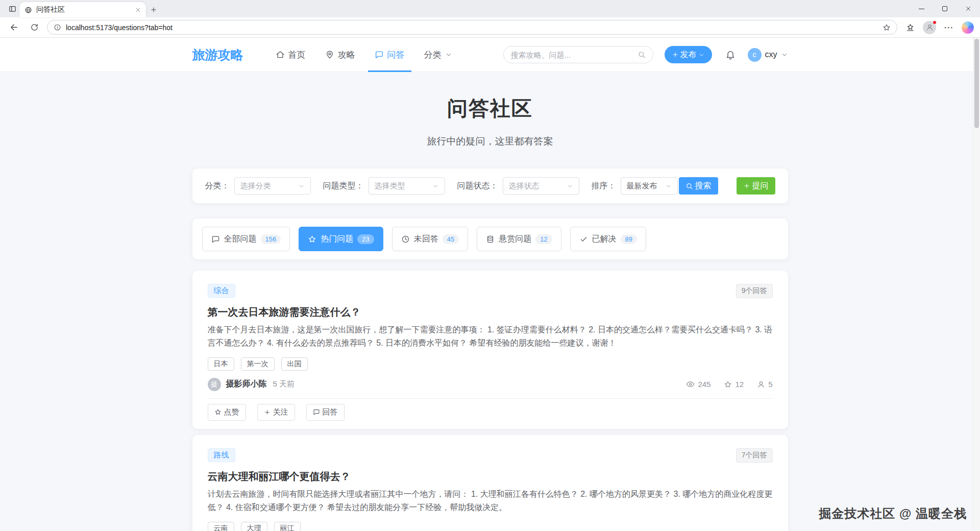  Describe the element at coordinates (490, 477) in the screenshot. I see `question-title: 云南大理和丽江哪个更值得去？` at that location.